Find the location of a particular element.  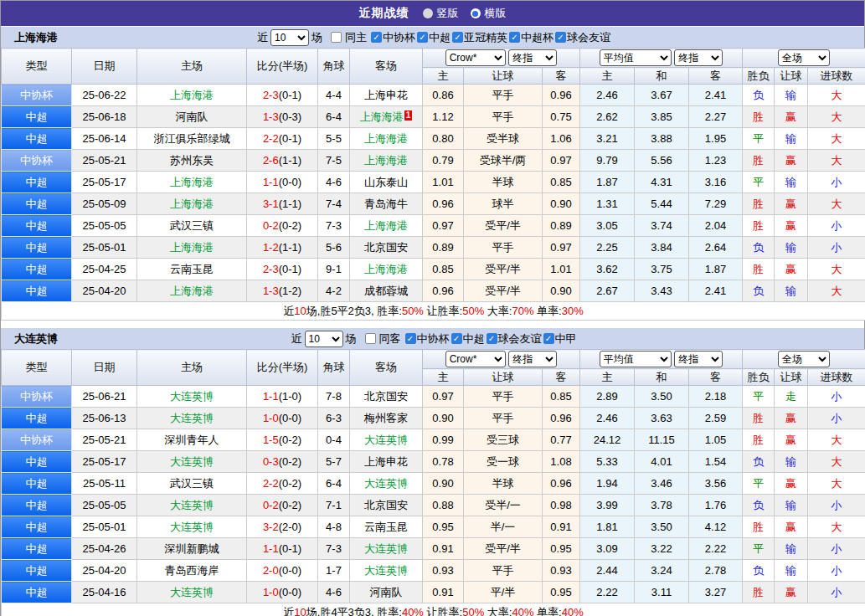

league-checkbox-4: ✓ is located at coordinates (561, 37).